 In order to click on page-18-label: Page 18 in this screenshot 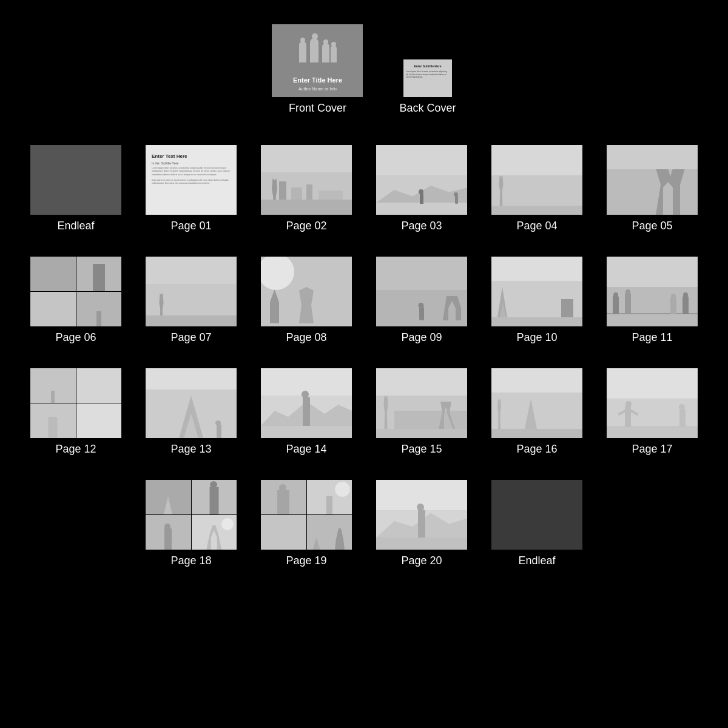, I will do `click(190, 561)`.